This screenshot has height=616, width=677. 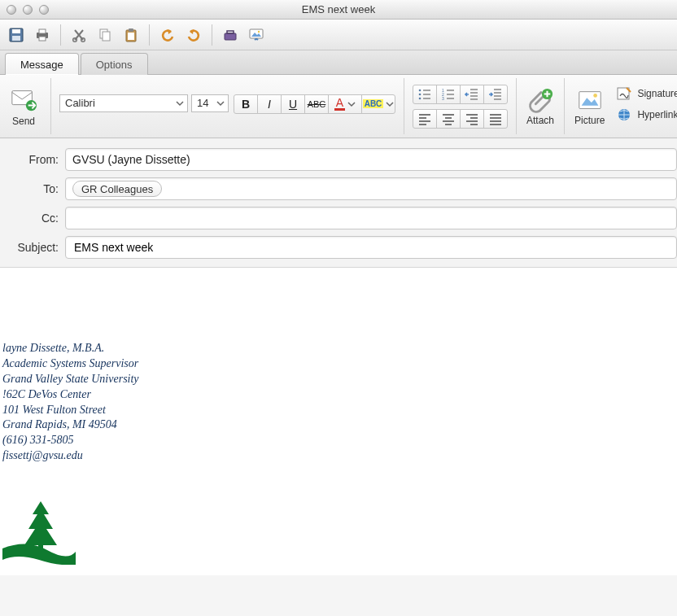 I want to click on font-name-value: Calibri, so click(x=80, y=103).